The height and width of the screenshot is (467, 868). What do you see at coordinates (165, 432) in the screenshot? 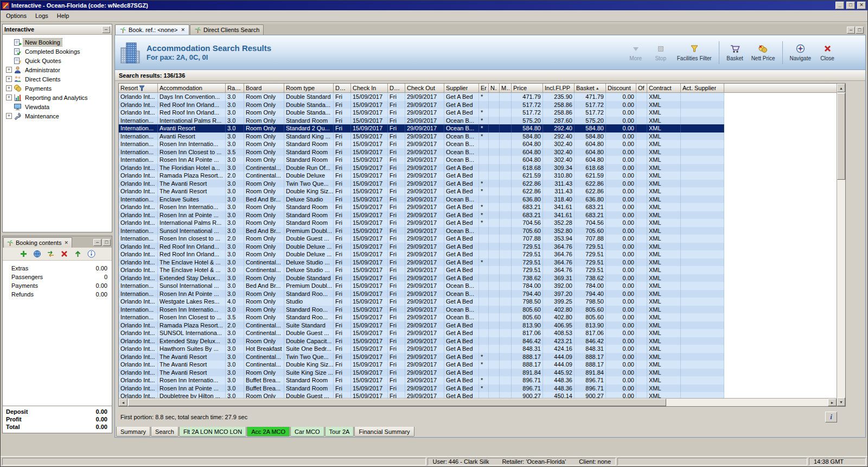
I see `bottom-tab-search: Search` at bounding box center [165, 432].